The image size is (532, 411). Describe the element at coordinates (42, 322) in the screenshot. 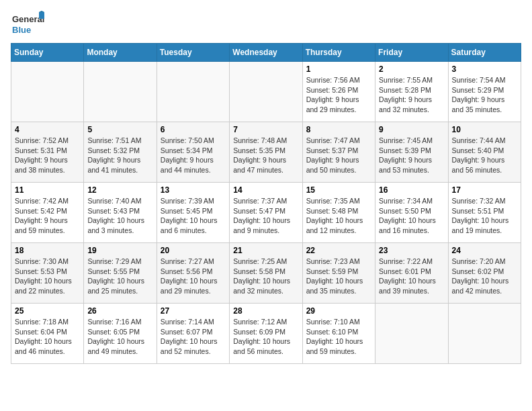

I see `sunrise-text: Sunrise: 7:18 AM` at that location.